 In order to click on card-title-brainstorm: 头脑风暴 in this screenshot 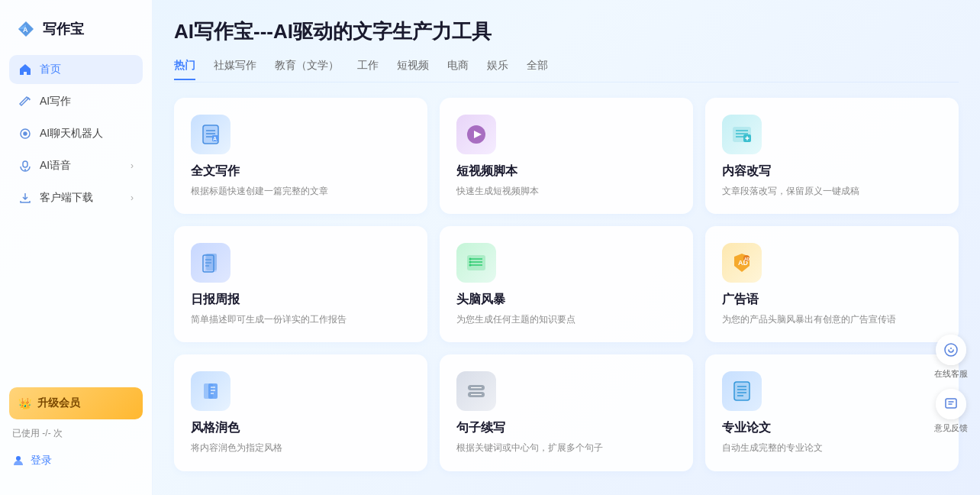, I will do `click(566, 299)`.